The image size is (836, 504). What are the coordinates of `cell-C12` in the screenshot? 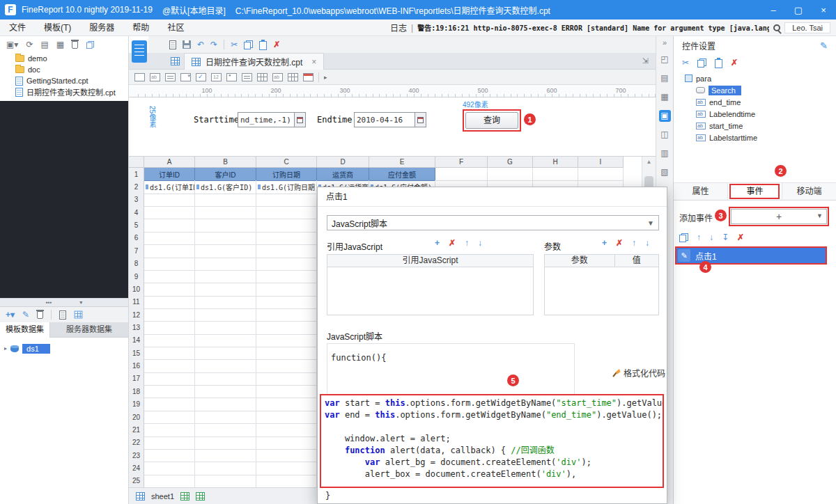 It's located at (287, 315).